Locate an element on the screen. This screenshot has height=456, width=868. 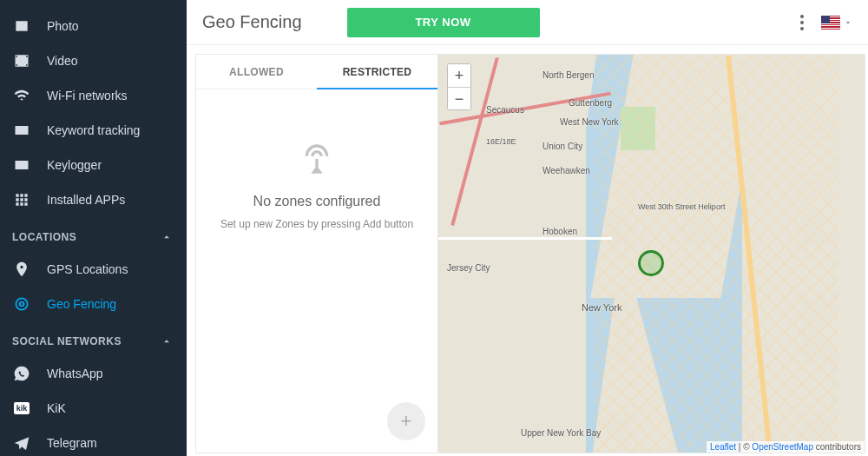
antenna-icon is located at coordinates (317, 159).